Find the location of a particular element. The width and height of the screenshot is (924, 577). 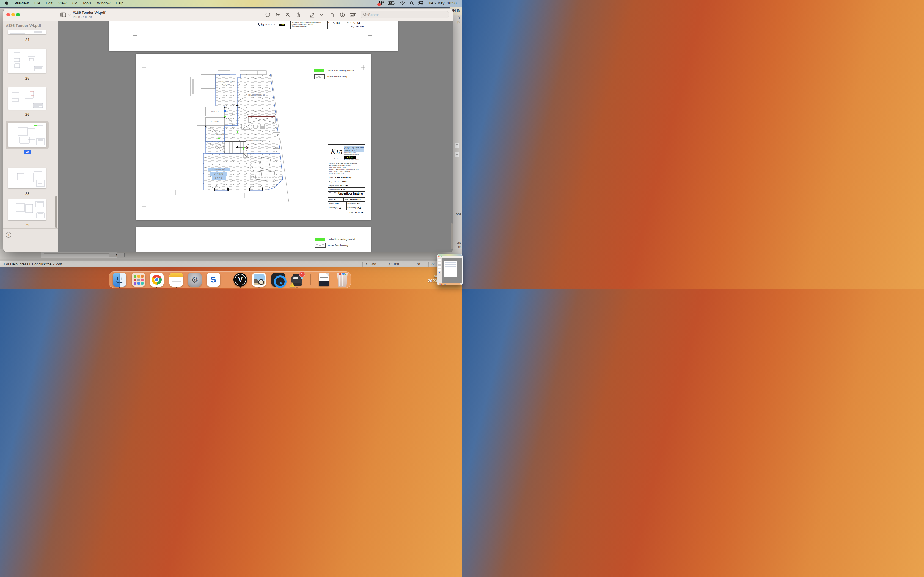

signature-button is located at coordinates (353, 15).